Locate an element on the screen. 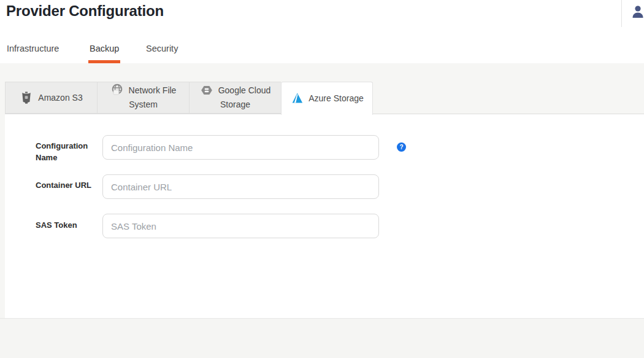  provider-tabstrip: Amazon S3 Network File System is located at coordinates (189, 98).